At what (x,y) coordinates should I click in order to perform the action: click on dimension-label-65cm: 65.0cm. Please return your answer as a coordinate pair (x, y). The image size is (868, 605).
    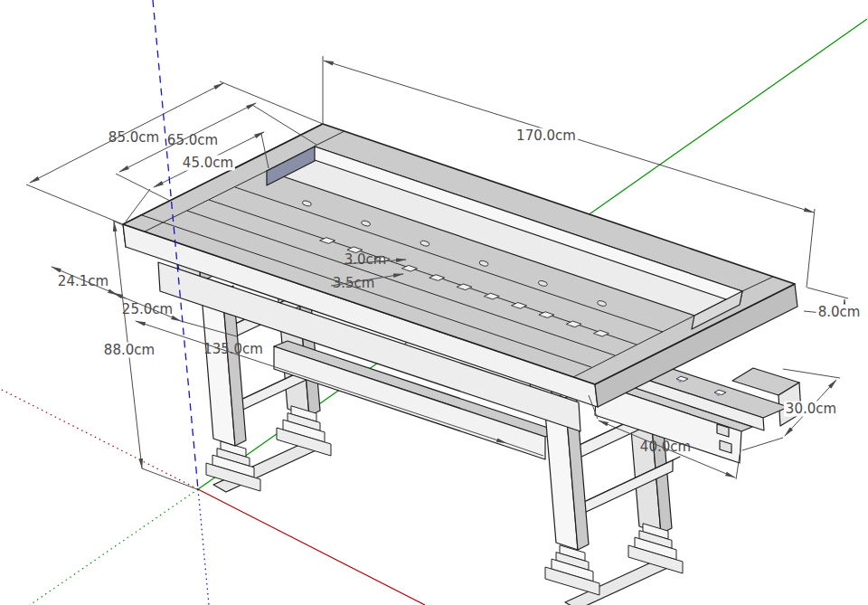
    Looking at the image, I should click on (193, 141).